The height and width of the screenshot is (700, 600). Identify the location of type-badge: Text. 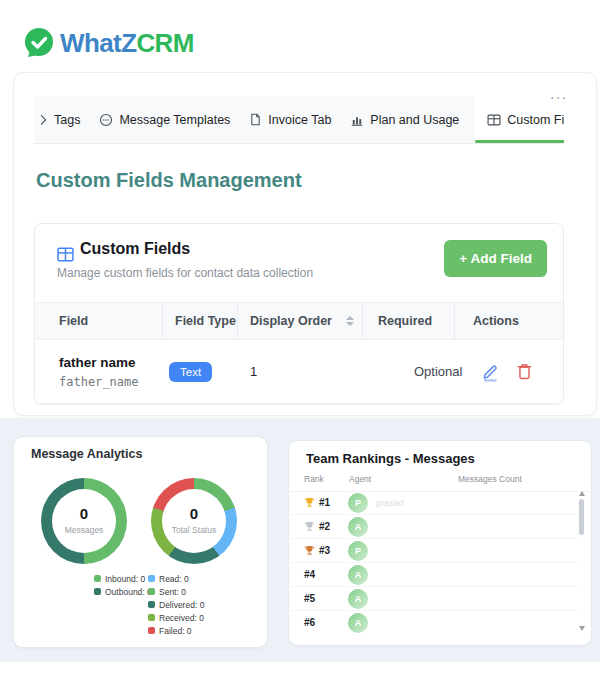
(190, 372).